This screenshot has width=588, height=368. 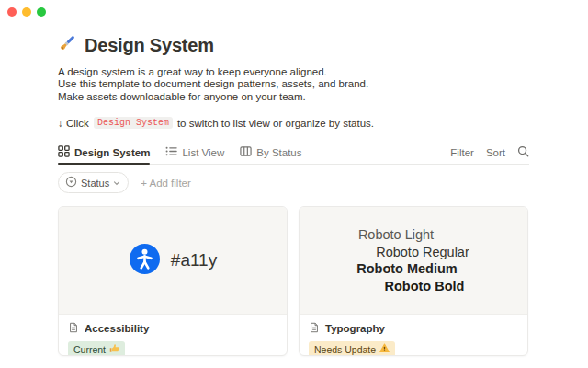 I want to click on filter-button: Filter, so click(x=462, y=153).